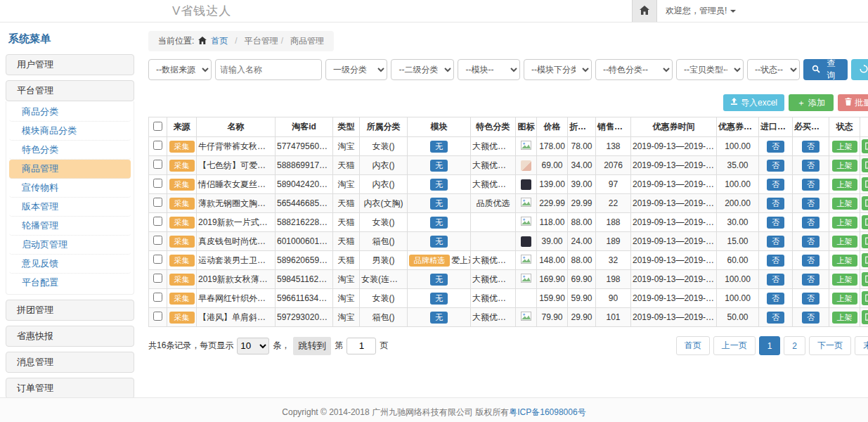  What do you see at coordinates (526, 318) in the screenshot?
I see `broken-image-icon` at bounding box center [526, 318].